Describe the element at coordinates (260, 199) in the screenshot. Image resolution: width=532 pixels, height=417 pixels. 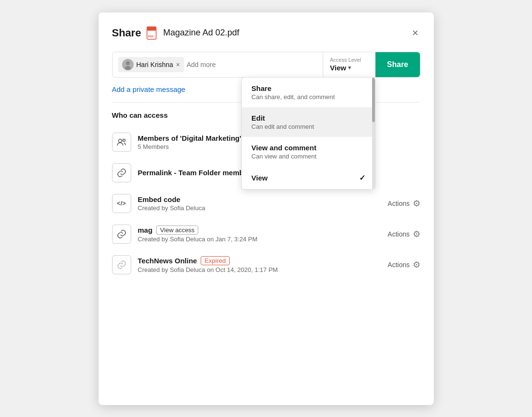
I see `access-name: Embed code` at that location.